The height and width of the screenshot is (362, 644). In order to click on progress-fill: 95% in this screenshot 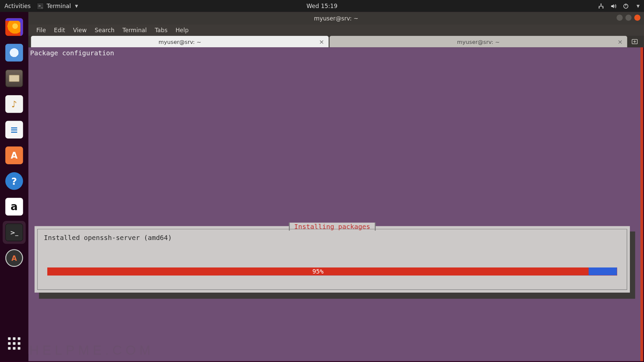, I will do `click(318, 272)`.